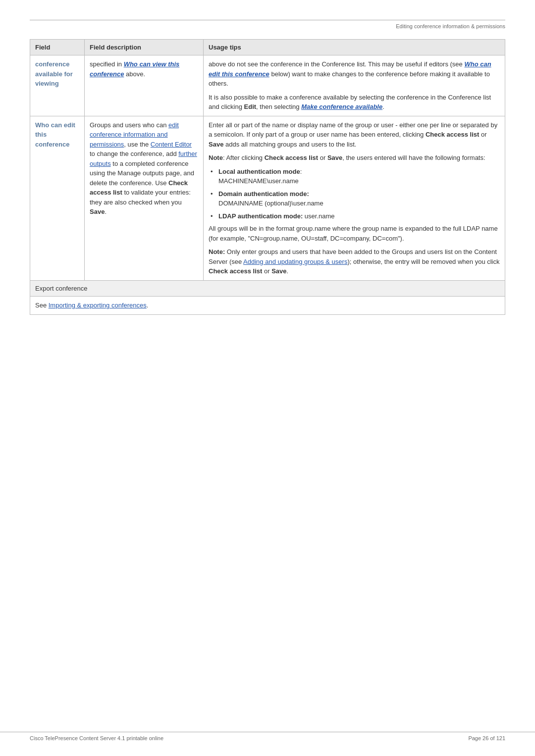  What do you see at coordinates (355, 86) in the screenshot?
I see `field-usage-conference-viewing: above do not see the conference in the C…` at bounding box center [355, 86].